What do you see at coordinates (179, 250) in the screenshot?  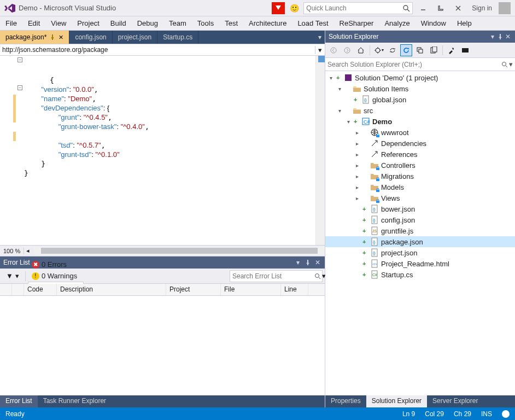 I see `horizontal-scrollbar` at bounding box center [179, 250].